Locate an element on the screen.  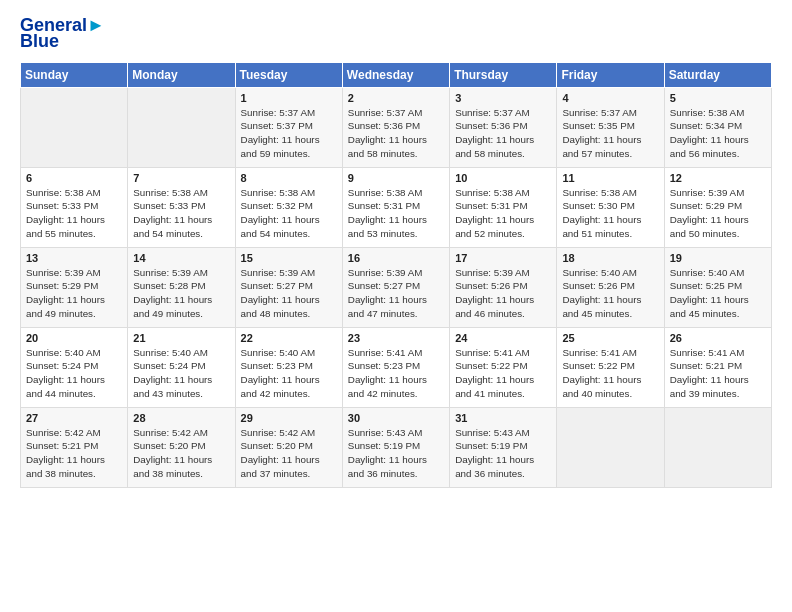
day-cell: 23Sunrise: 5:41 AMSunset: 5:23 PMDayligh… is located at coordinates (396, 367).